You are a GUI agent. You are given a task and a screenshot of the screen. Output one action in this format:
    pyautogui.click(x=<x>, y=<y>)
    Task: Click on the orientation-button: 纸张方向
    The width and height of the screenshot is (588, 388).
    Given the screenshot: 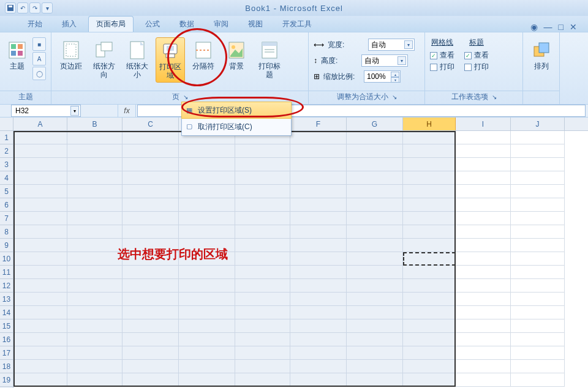 What is the action you would take?
    pyautogui.click(x=104, y=59)
    